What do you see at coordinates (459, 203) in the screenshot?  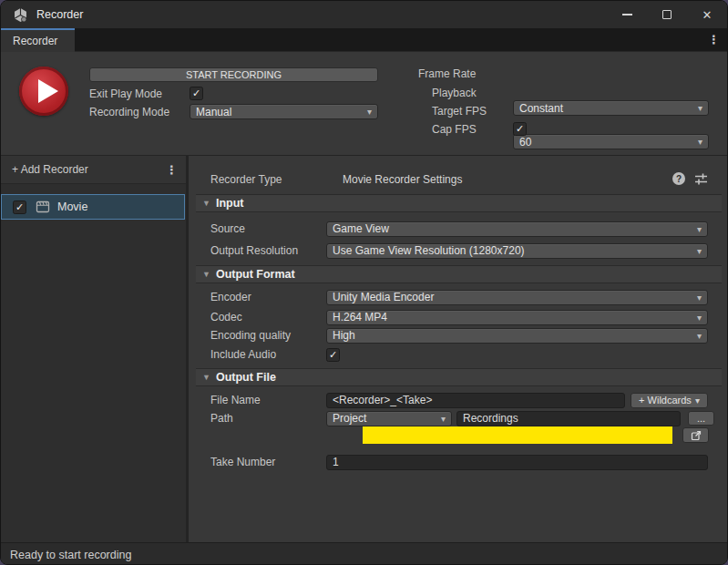 I see `section-header-input: ▼ Input` at bounding box center [459, 203].